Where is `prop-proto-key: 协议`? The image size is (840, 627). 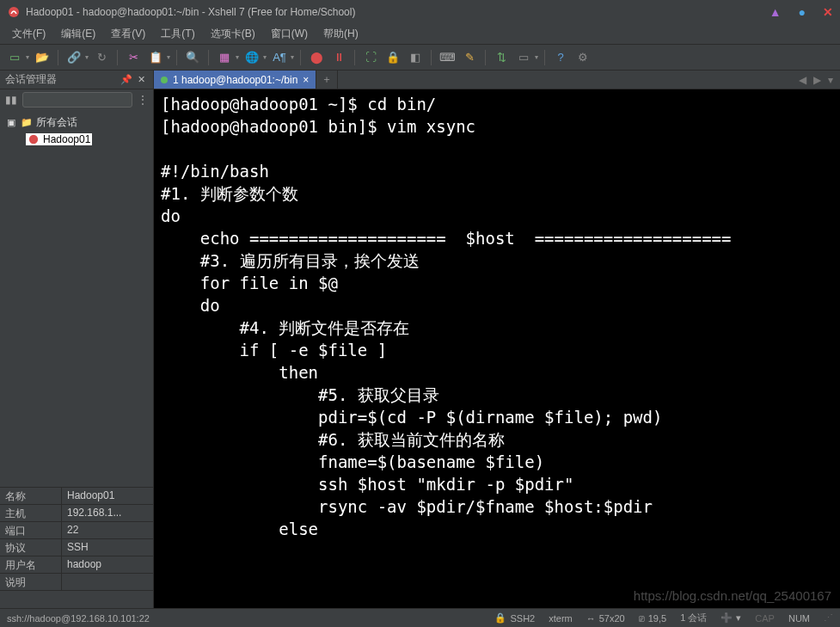 prop-proto-key: 协议 is located at coordinates (31, 547).